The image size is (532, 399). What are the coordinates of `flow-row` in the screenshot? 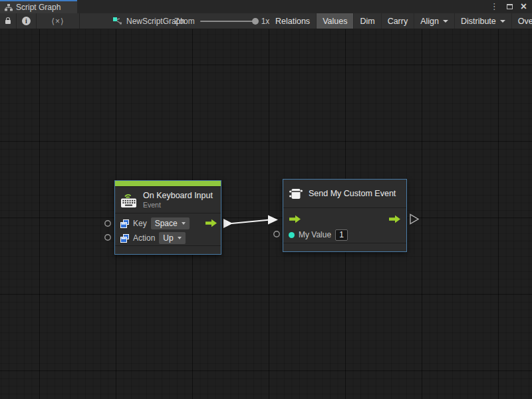 It's located at (344, 219).